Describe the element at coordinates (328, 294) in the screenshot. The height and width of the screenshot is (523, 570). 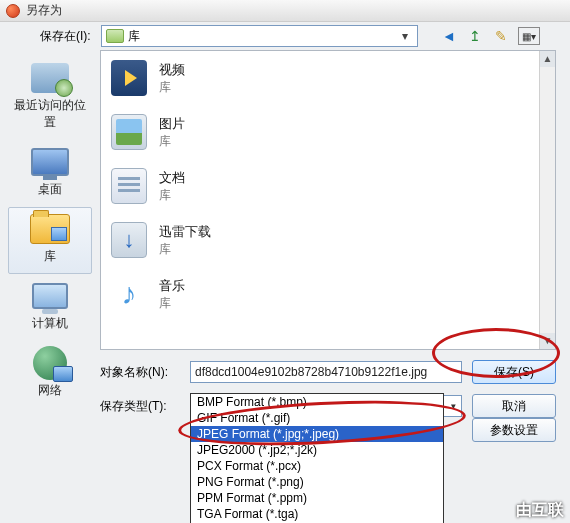
I see `file-item: ♪音乐库` at that location.